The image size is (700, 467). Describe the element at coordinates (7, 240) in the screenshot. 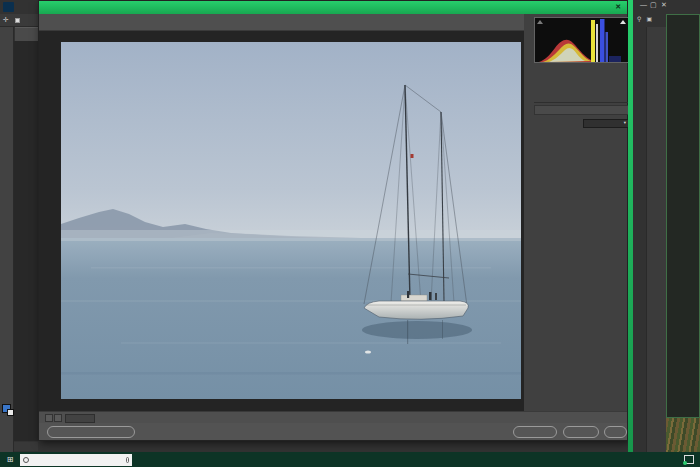

I see `photoshop-toolbar` at that location.